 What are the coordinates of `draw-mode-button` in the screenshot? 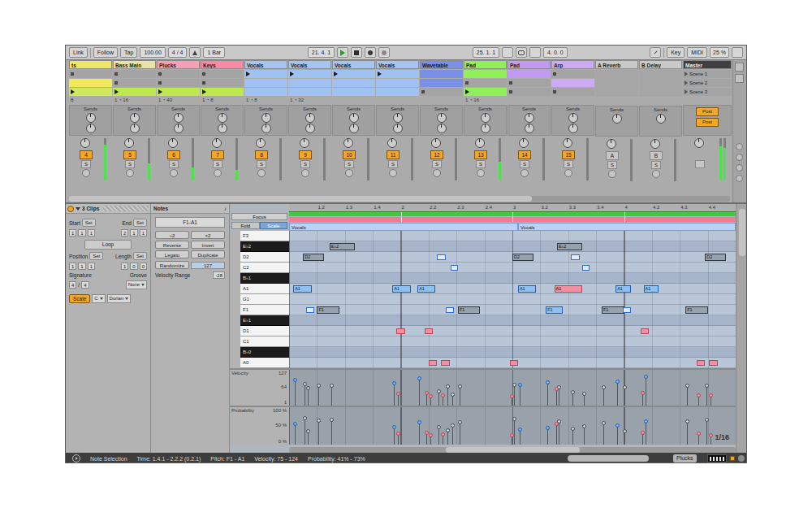 It's located at (655, 52).